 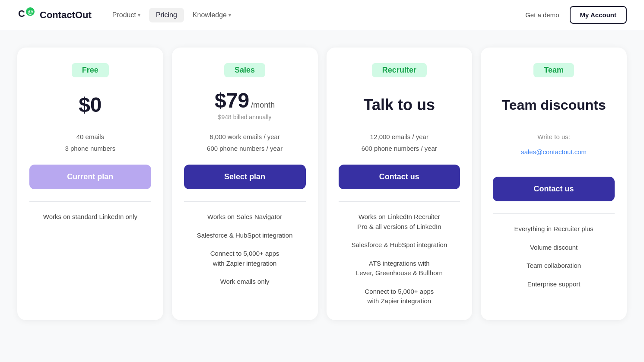 I want to click on free-feature-1: Works on standard LinkedIn only, so click(x=90, y=217).